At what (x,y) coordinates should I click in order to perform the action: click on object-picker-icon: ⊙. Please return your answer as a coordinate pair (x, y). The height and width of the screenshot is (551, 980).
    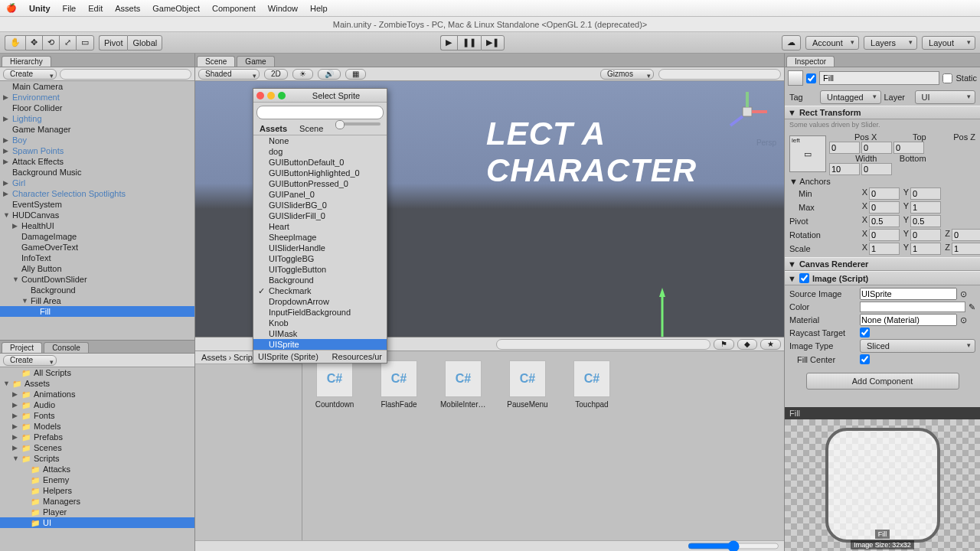
    Looking at the image, I should click on (963, 320).